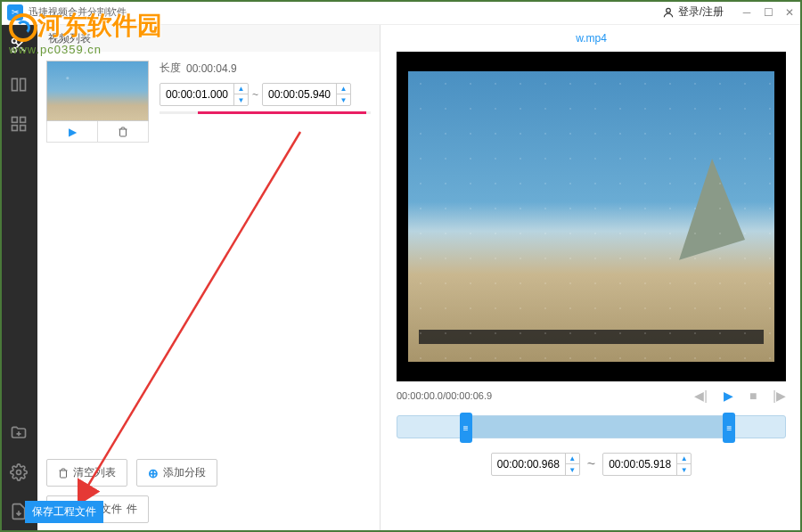  I want to click on item-range-bar, so click(266, 112).